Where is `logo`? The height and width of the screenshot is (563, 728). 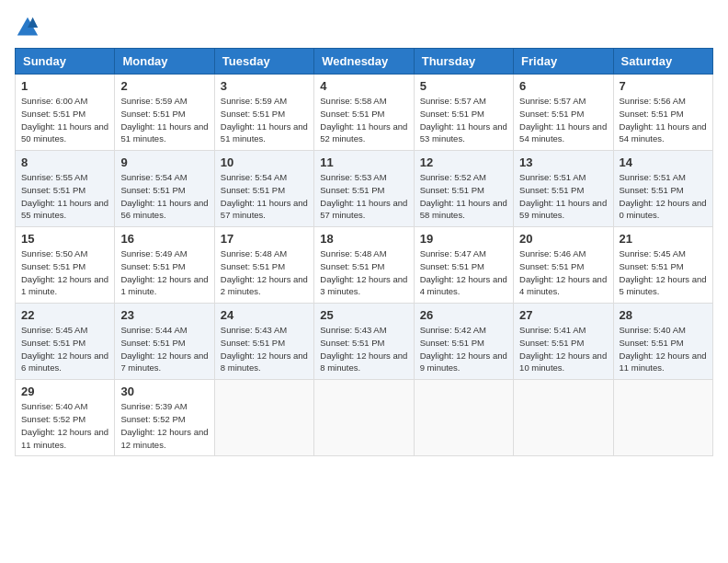 logo is located at coordinates (29, 28).